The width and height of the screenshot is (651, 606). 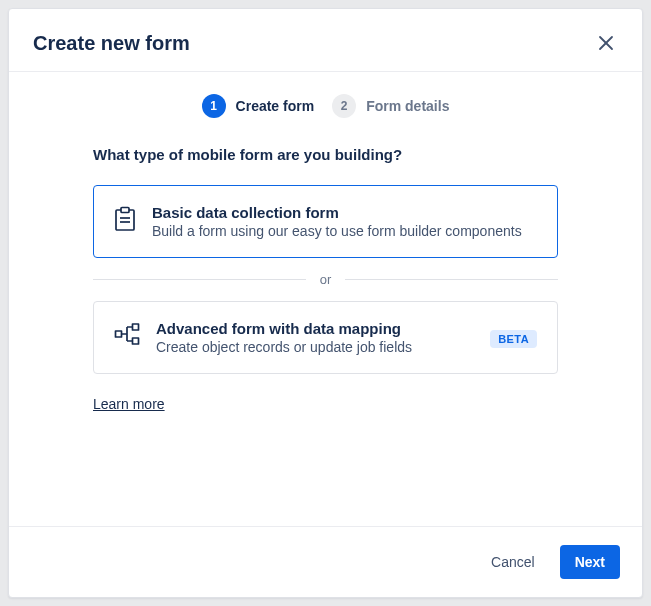 What do you see at coordinates (606, 43) in the screenshot?
I see `close-icon` at bounding box center [606, 43].